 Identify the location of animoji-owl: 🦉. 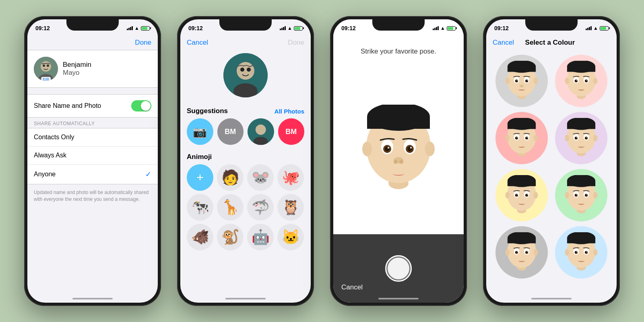
(291, 207).